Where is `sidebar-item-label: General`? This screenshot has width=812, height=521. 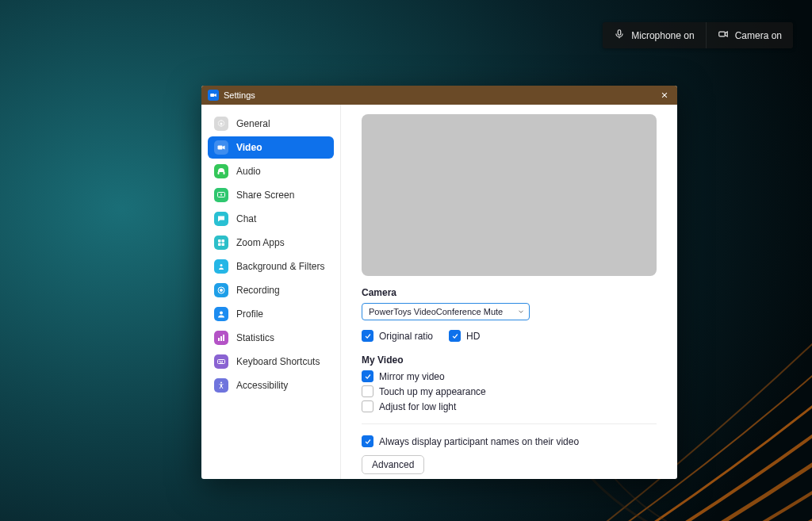
sidebar-item-label: General is located at coordinates (254, 124).